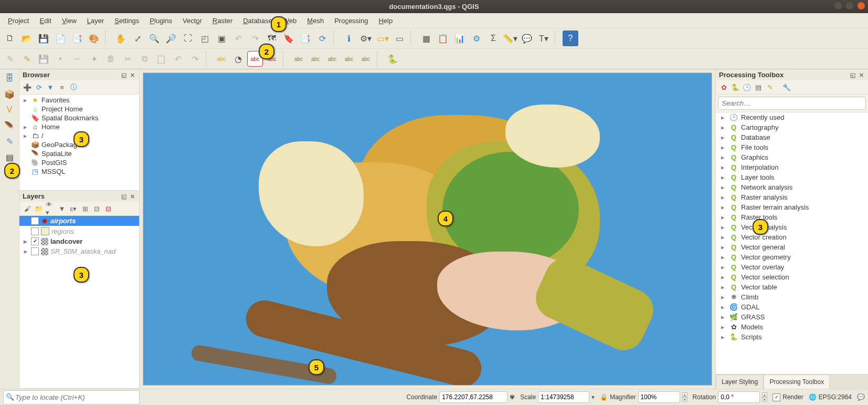 The image size is (868, 405). What do you see at coordinates (792, 217) in the screenshot?
I see `toolbox-group: ▸QRaster tools` at bounding box center [792, 217].